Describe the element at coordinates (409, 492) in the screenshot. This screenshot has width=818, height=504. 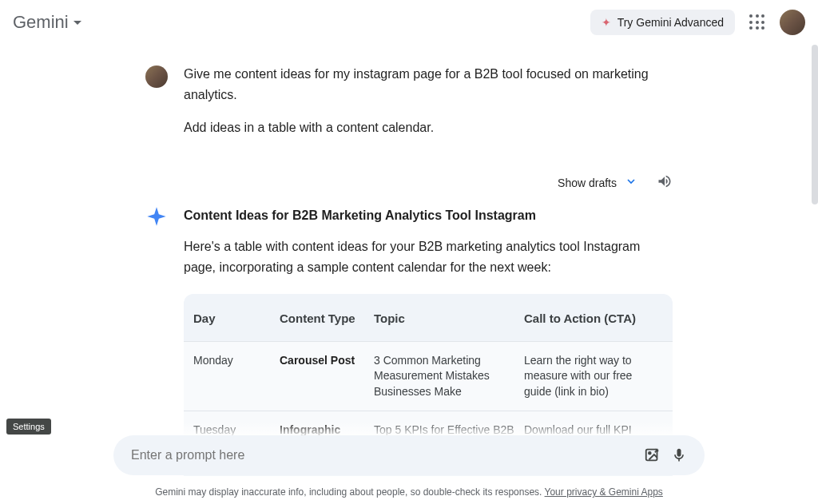
I see `disclaimer-footer: Gemini may display inaccurate info, incl…` at that location.